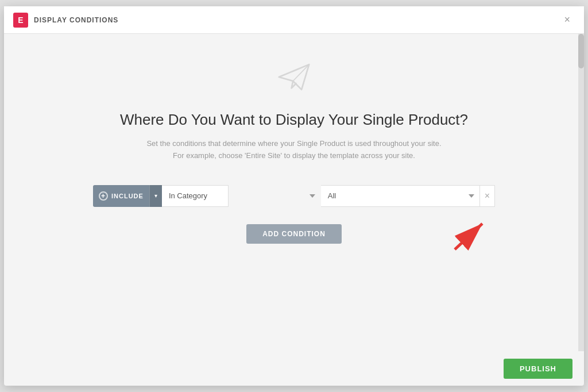  I want to click on sub-text: Set the conditions that determine where …, so click(294, 150).